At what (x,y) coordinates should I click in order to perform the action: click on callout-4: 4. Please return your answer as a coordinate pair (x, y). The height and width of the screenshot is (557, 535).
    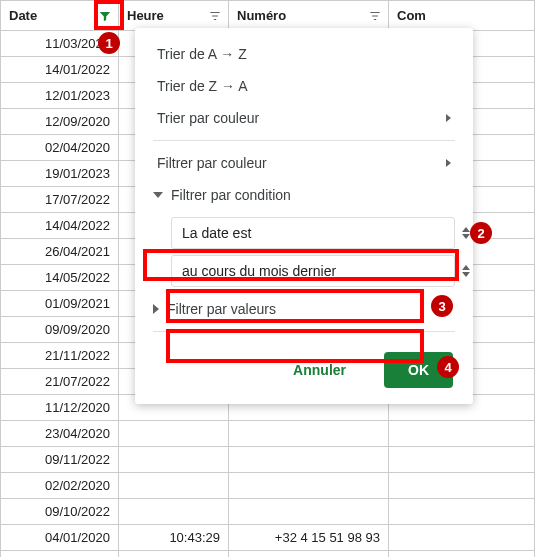
    Looking at the image, I should click on (448, 367).